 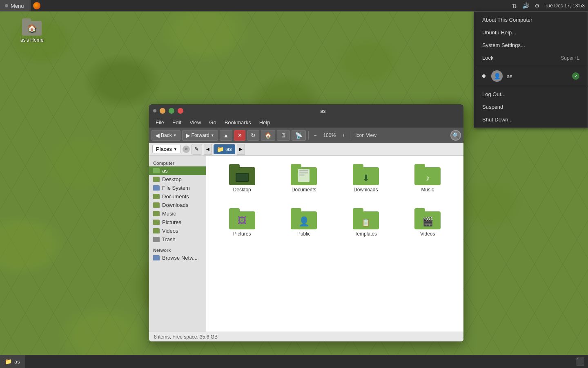 What do you see at coordinates (177, 222) in the screenshot?
I see `sidebar-item-pictures: Pictures` at bounding box center [177, 222].